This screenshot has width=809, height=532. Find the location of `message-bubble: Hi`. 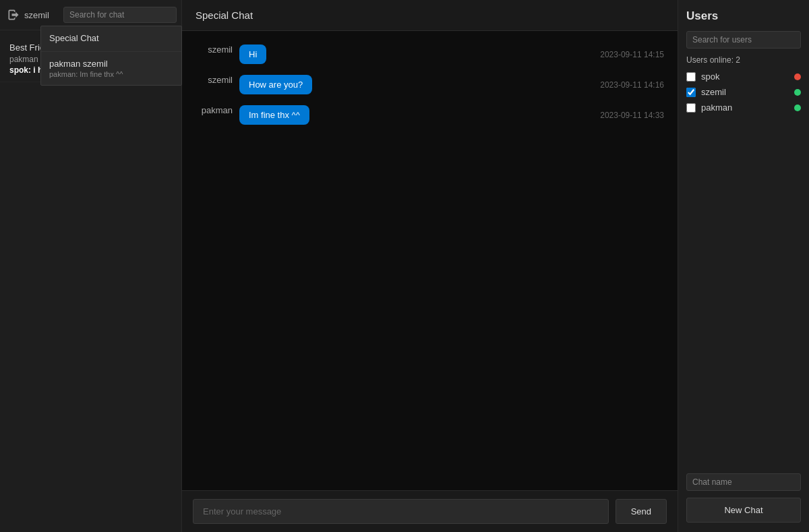

message-bubble: Hi is located at coordinates (253, 54).